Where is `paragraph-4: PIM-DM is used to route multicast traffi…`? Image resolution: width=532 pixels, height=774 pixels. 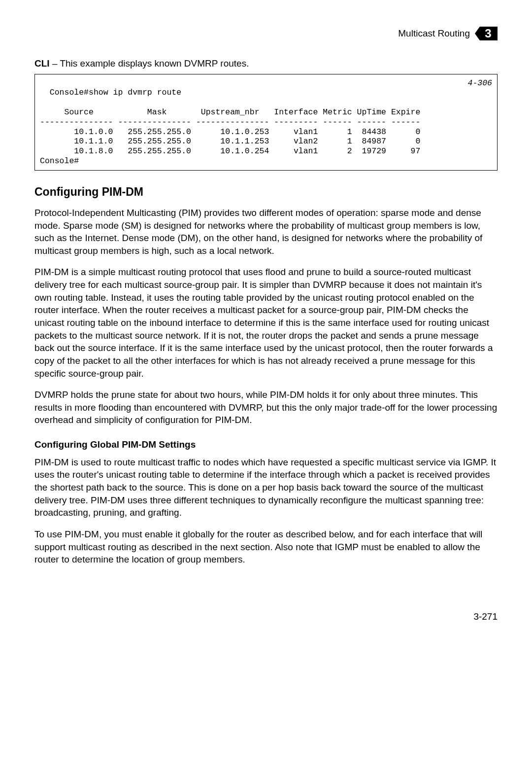
paragraph-4: PIM-DM is used to route multicast traffi… is located at coordinates (266, 488).